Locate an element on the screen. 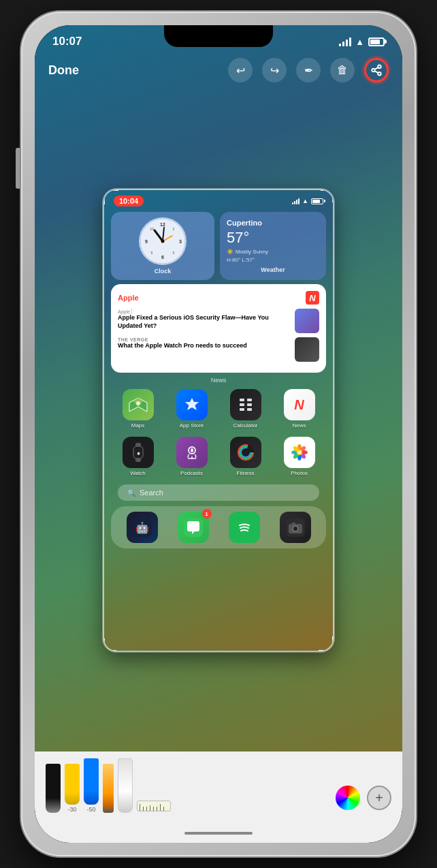  app-watch: ⌚ Watch is located at coordinates (137, 456).